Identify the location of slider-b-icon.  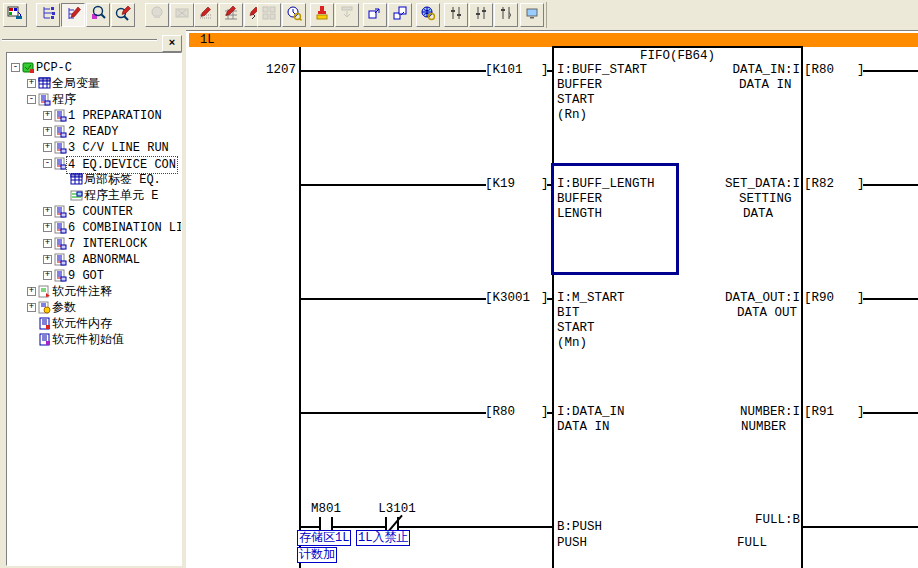
(481, 16).